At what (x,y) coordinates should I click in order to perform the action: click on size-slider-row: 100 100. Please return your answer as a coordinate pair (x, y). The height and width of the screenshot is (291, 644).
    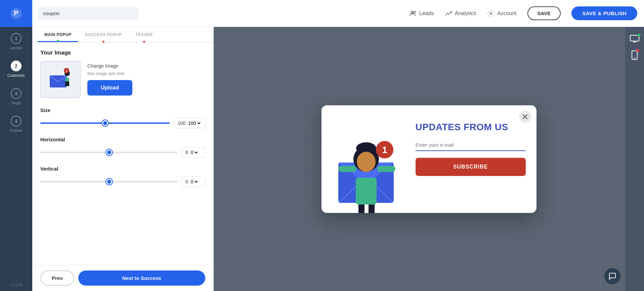
    Looking at the image, I should click on (123, 123).